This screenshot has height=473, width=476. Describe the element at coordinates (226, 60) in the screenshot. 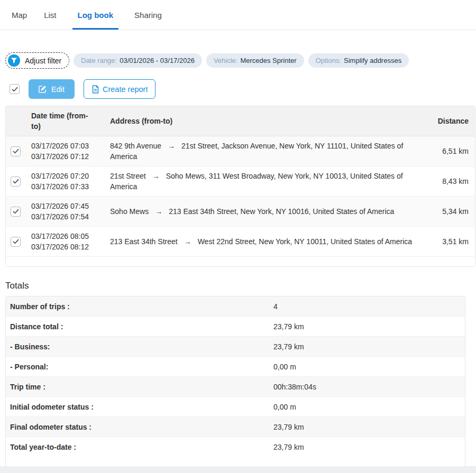

I see `chip-label: Vehicle:` at that location.